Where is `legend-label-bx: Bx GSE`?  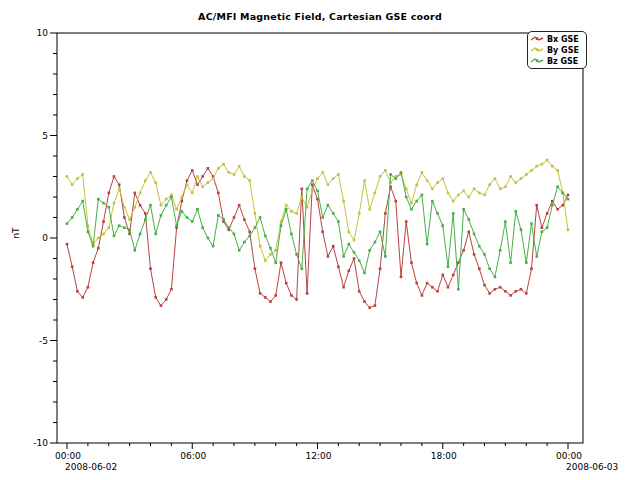 legend-label-bx: Bx GSE is located at coordinates (563, 40).